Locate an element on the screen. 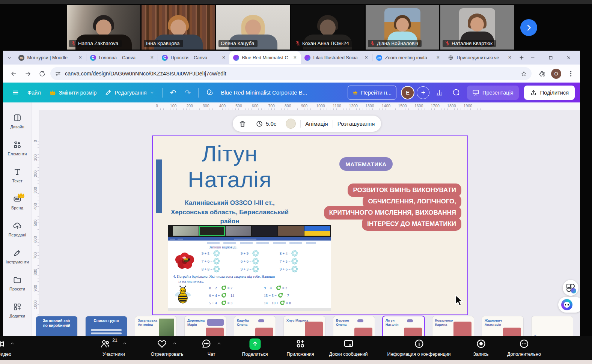 This screenshot has width=592, height=364. kebab-menu-icon is located at coordinates (571, 74).